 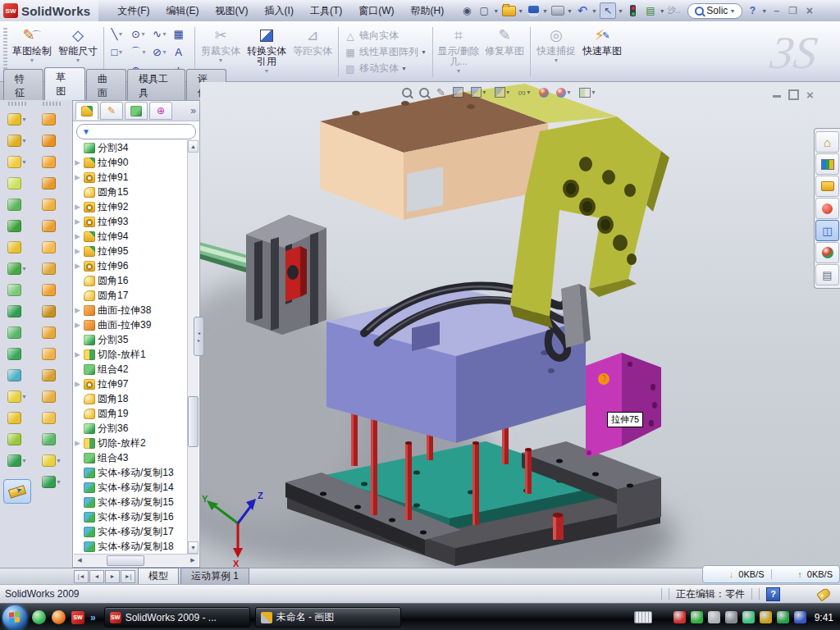 What do you see at coordinates (17, 491) in the screenshot?
I see `instant3d-button` at bounding box center [17, 491].